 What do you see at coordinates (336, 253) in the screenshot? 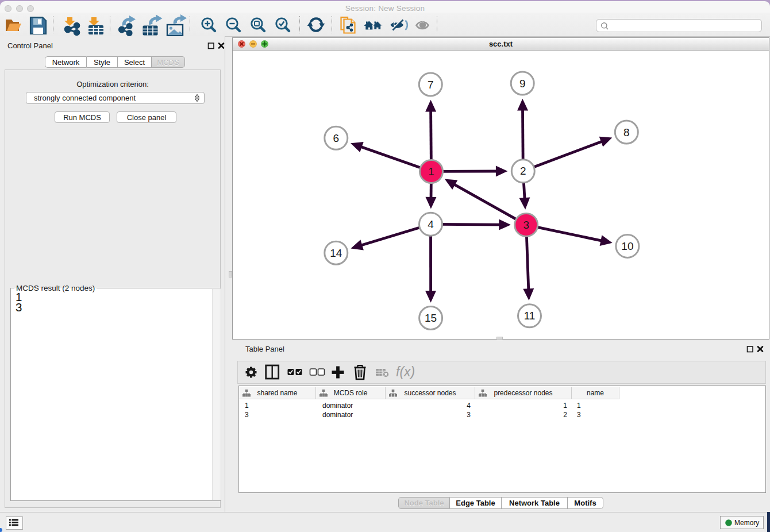
I see `svg-text: 14` at bounding box center [336, 253].